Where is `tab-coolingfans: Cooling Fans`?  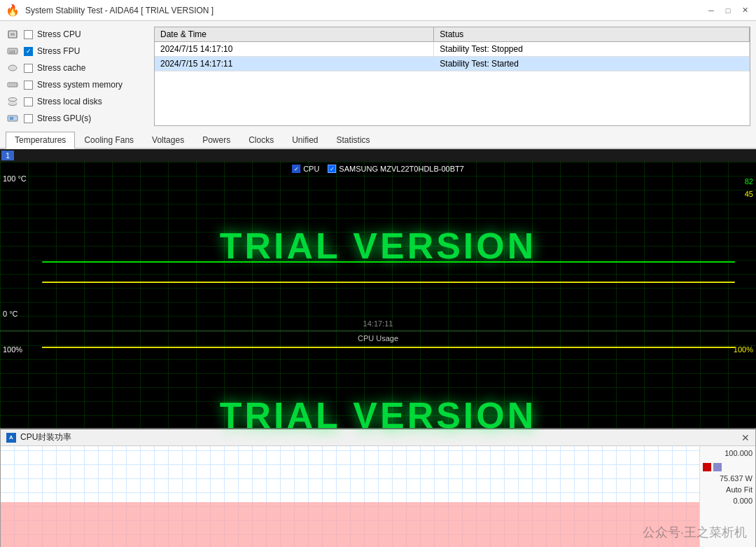 tab-coolingfans: Cooling Fans is located at coordinates (109, 140).